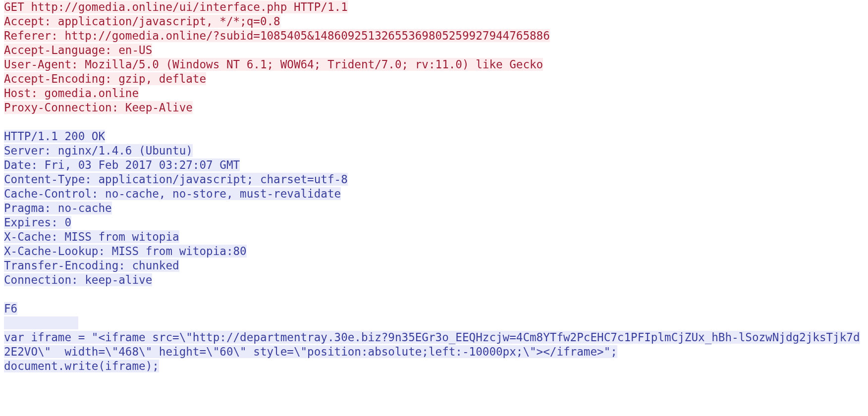 The image size is (868, 416). Describe the element at coordinates (92, 237) in the screenshot. I see `response-header-x-cache: X-Cache: MISS from witopia` at that location.